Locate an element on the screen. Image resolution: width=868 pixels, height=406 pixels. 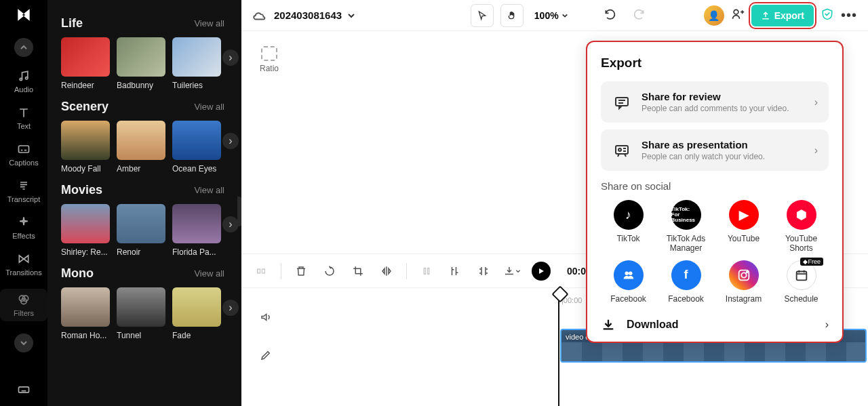
cloud-icon is located at coordinates (260, 16).